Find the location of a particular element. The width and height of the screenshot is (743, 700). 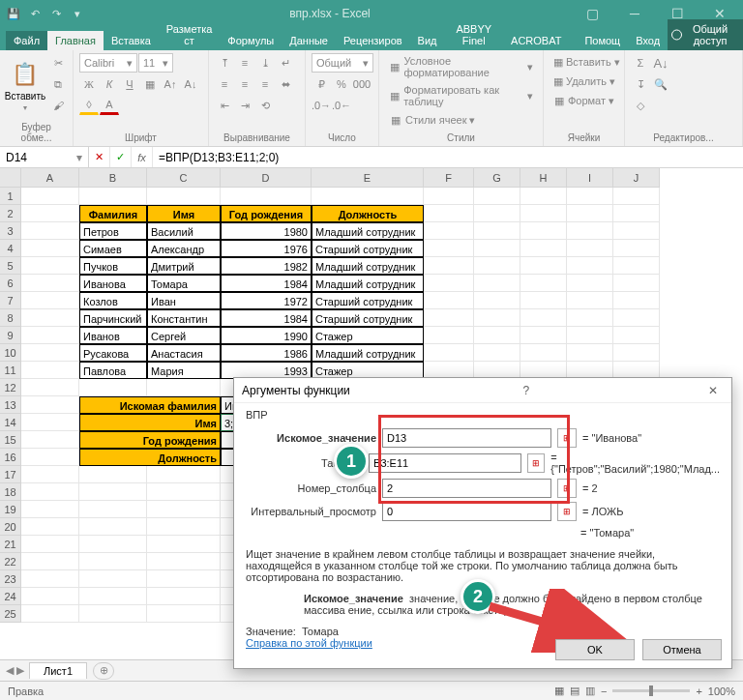

add-sheet-icon: ⊕ is located at coordinates (104, 671).